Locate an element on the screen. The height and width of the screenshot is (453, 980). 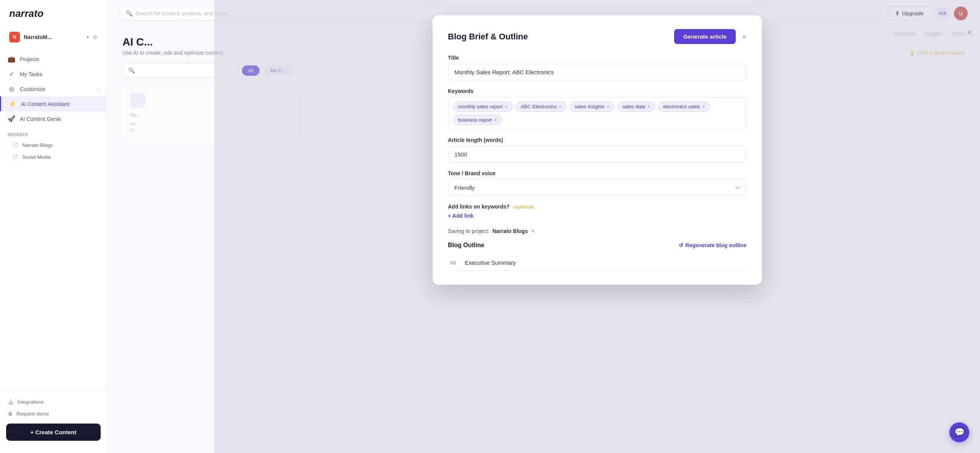
sidebar-item-my-tasks: ✓ My Tasks is located at coordinates (54, 74).